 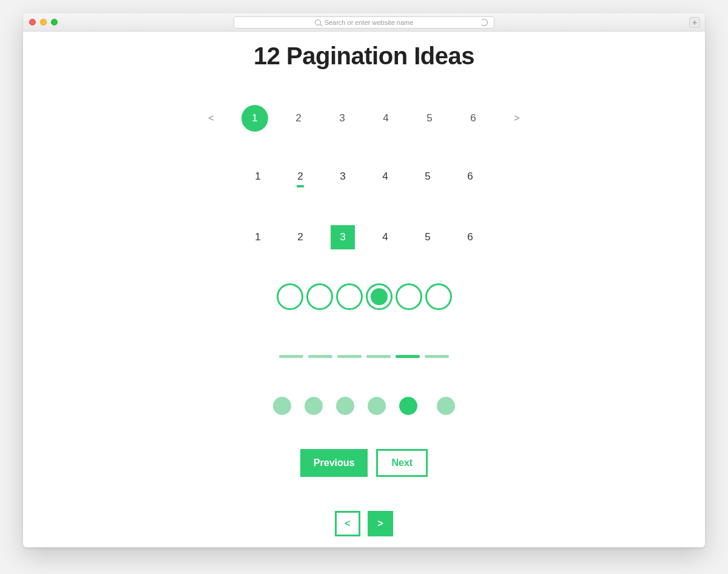 What do you see at coordinates (364, 237) in the screenshot?
I see `pagination-square: 1 2 3 4 5 6` at bounding box center [364, 237].